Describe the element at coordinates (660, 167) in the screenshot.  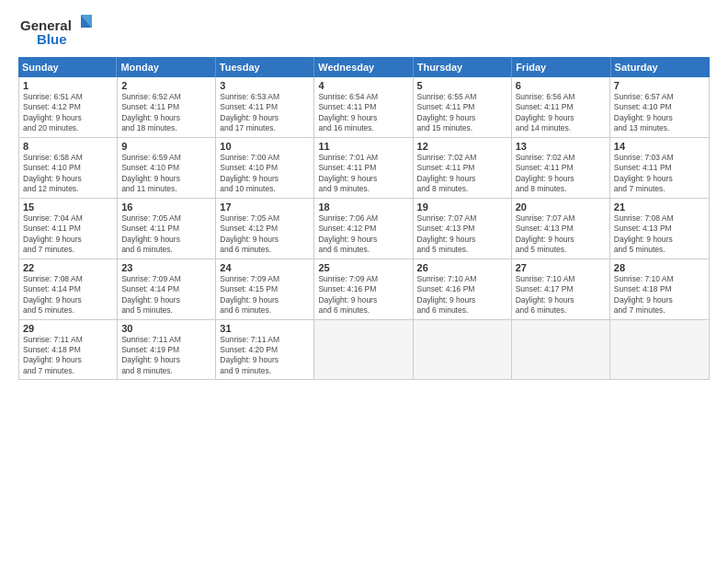
I see `calendar-day-14: 14Sunrise: 7:03 AMSunset: 4:11 PMDayligh…` at that location.